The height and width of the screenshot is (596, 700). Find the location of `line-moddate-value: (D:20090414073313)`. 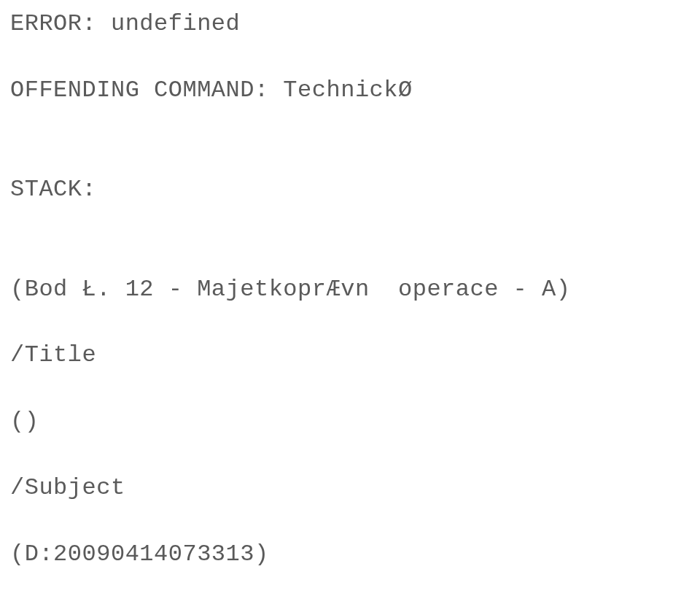

line-moddate-value: (D:20090414073313) is located at coordinates (350, 554).